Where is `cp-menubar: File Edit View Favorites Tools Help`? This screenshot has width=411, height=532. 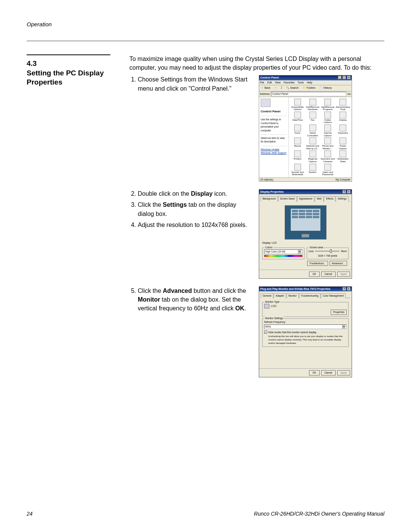
cp-menubar: File Edit View Favorites Tools Help is located at coordinates (305, 83).